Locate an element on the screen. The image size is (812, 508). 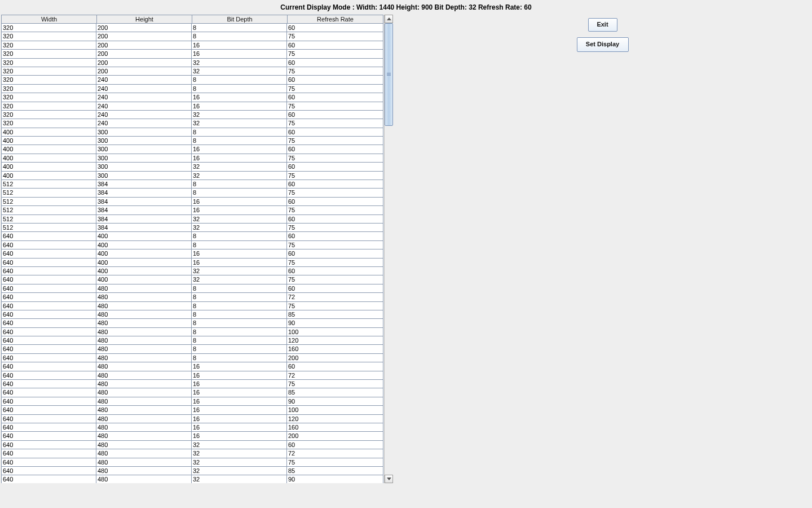
table-row: 640480875 is located at coordinates (192, 306).